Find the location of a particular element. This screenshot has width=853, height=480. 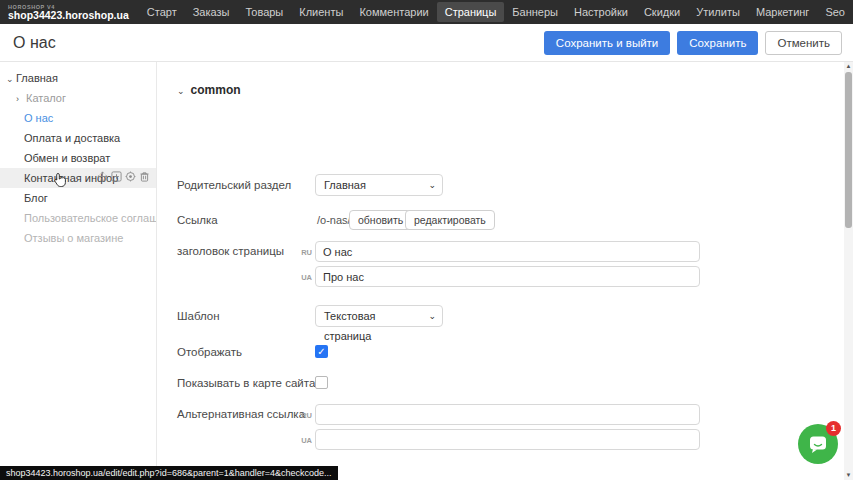

menu-marketing: Маркетинг is located at coordinates (782, 12).